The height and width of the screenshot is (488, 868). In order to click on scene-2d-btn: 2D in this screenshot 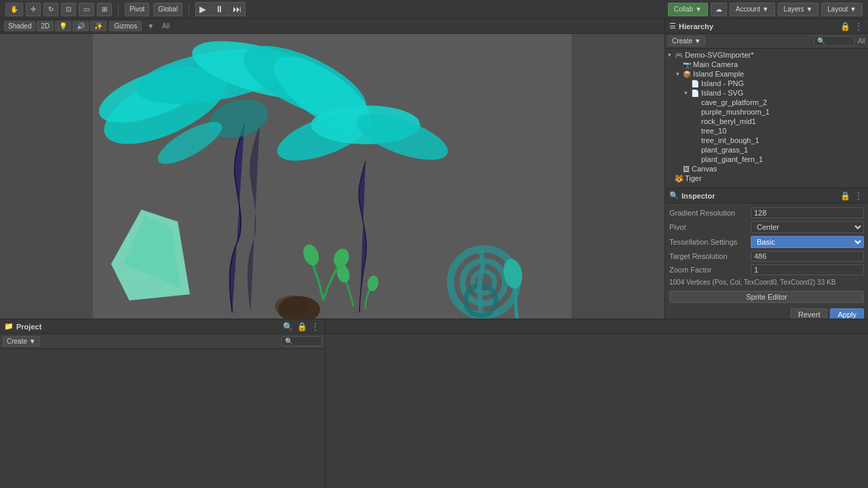, I will do `click(45, 26)`.